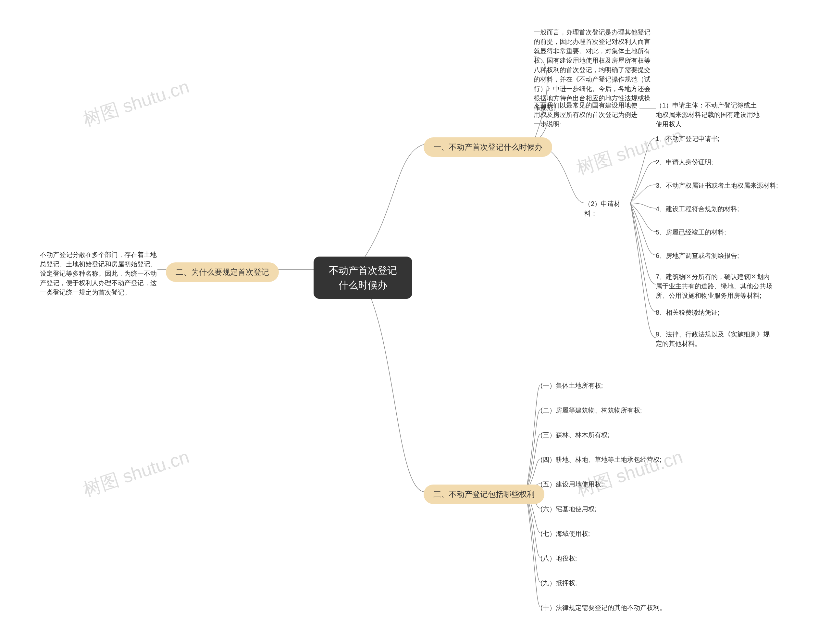 Image resolution: width=831 pixels, height=644 pixels. What do you see at coordinates (709, 115) in the screenshot?
I see `b1-applicant: （1）申请主体：不动产登记簿或土地权属来源材料记载的国有建设用地使用权人` at bounding box center [709, 115].